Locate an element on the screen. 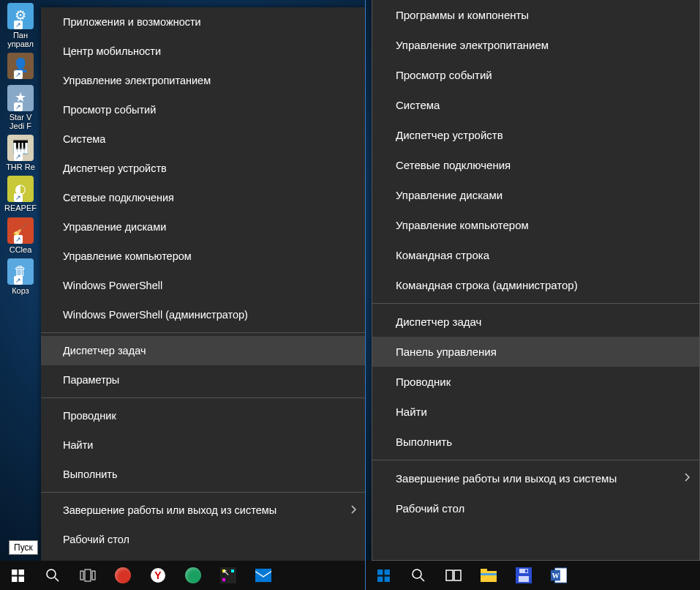 This screenshot has height=590, width=700. svg-text: W is located at coordinates (555, 575).